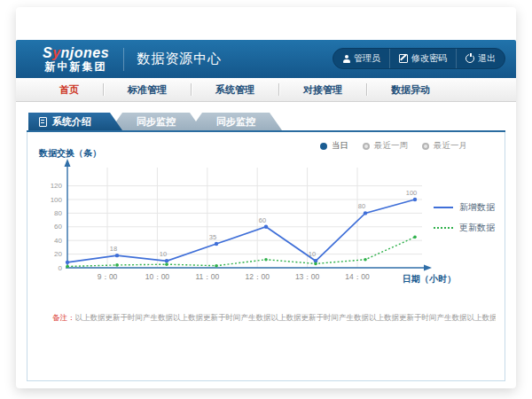 This screenshot has width=532, height=399. Describe the element at coordinates (147, 90) in the screenshot. I see `nav-item-standard-mgmt: 标准管理` at that location.